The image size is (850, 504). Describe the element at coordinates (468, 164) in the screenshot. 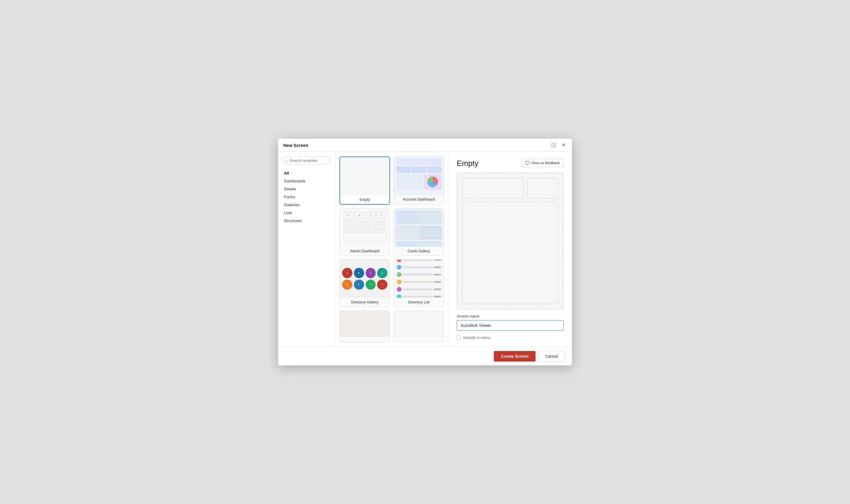

I see `selected-template-title: Empty` at that location.